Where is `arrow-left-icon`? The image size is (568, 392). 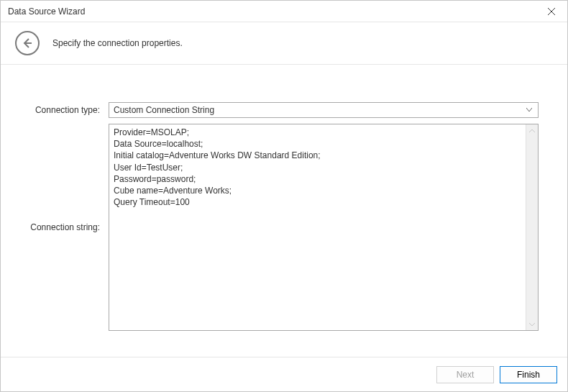
arrow-left-icon is located at coordinates (27, 43).